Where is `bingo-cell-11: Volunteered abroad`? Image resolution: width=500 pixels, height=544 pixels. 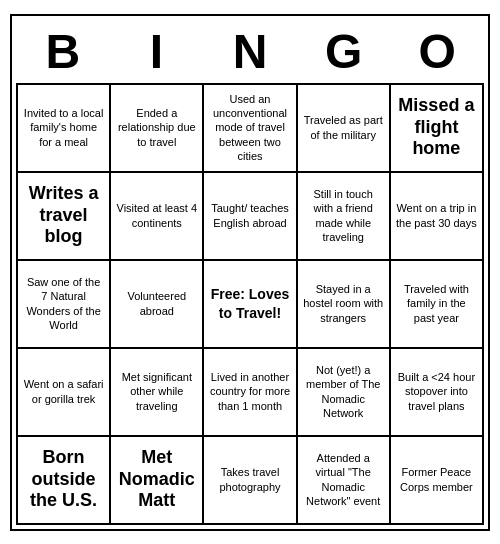 bingo-cell-11: Volunteered abroad is located at coordinates (158, 305).